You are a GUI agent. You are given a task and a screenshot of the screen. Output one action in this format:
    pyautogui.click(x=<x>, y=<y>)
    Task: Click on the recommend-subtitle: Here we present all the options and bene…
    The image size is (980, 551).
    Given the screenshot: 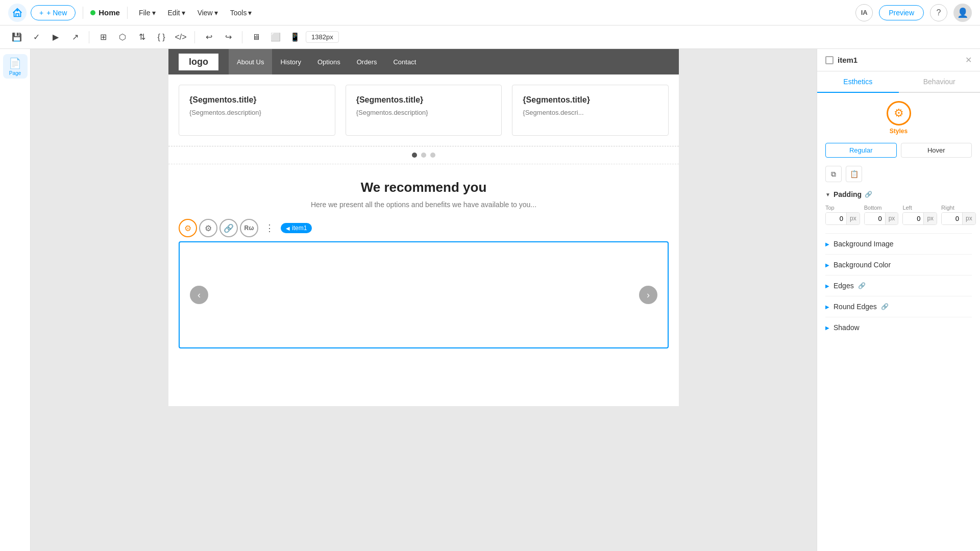 What is the action you would take?
    pyautogui.click(x=424, y=205)
    